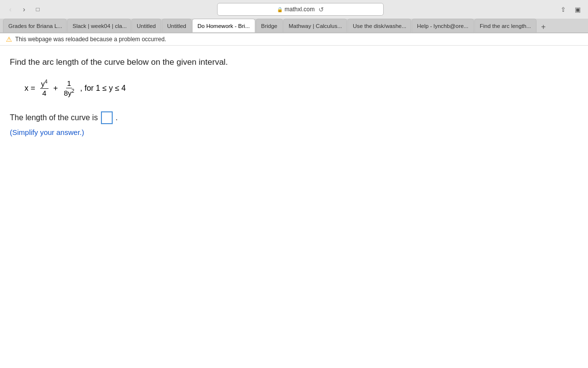  What do you see at coordinates (294, 17) in the screenshot?
I see `browser-chrome: ‹ › □ 🔒 mathxl.com ↺ ⇧ ▣` at bounding box center [294, 17].